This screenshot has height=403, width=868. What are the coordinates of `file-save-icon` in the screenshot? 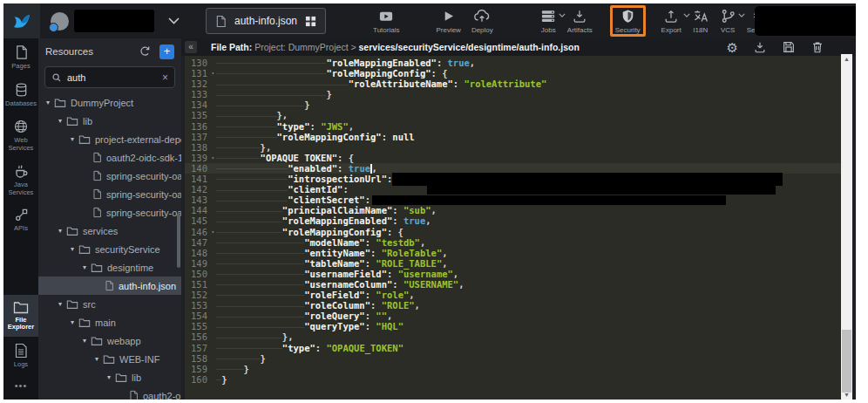 It's located at (789, 47).